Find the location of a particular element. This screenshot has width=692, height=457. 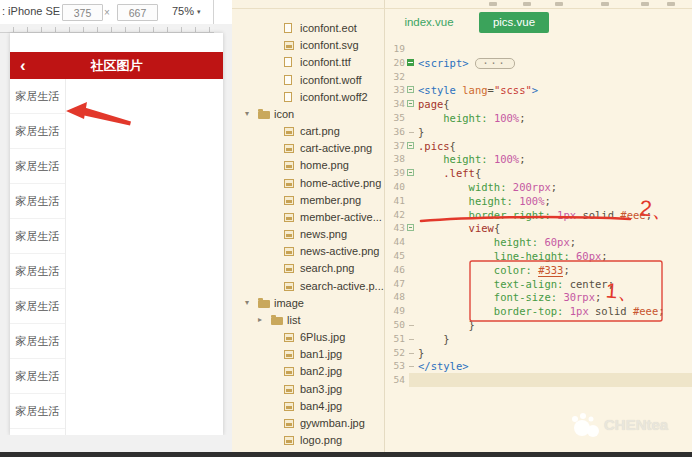

tree-item-iconfont-svg: iconfont.svg is located at coordinates (308, 46).